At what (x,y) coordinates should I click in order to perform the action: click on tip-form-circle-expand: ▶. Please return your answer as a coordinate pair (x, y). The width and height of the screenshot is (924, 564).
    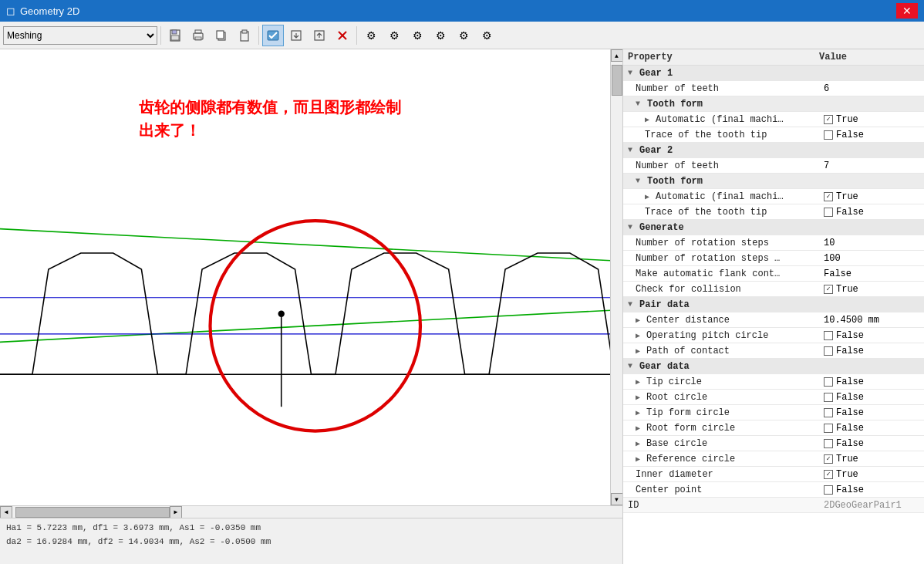
    Looking at the image, I should click on (640, 413).